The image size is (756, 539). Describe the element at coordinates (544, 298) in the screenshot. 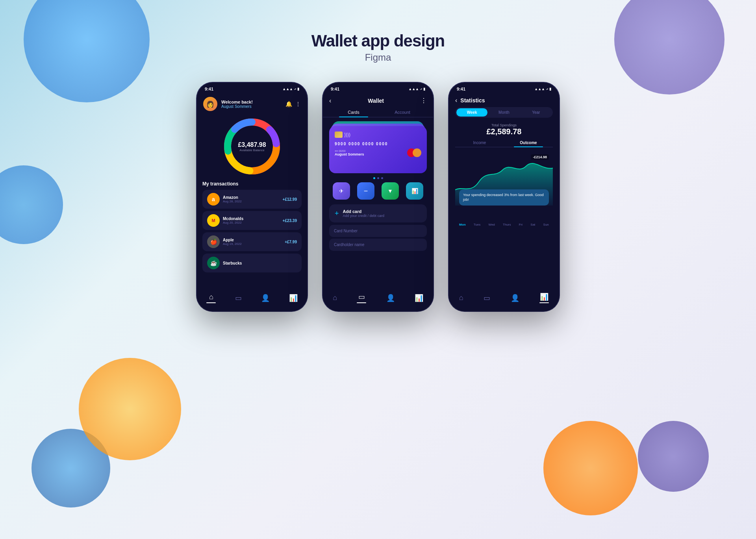

I see `nav-chart-3: 📊` at that location.